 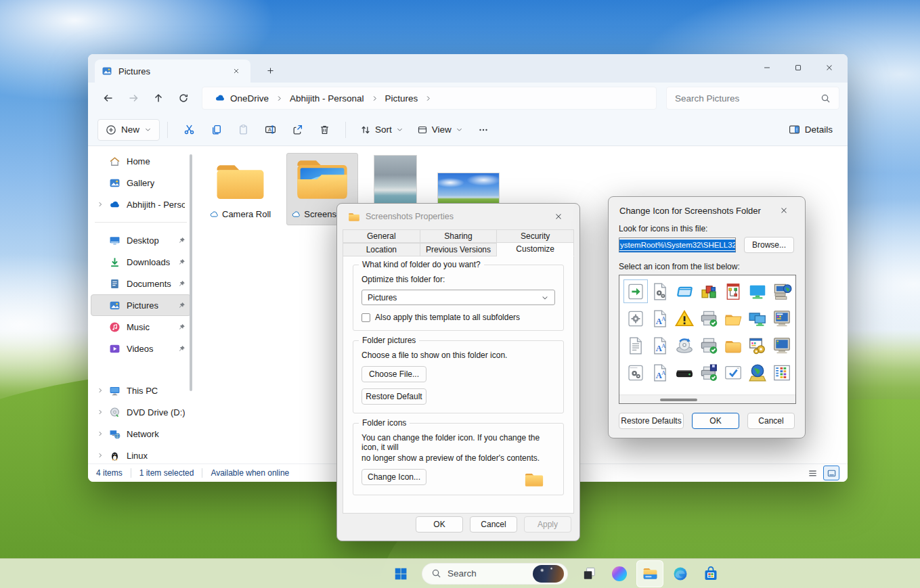 What do you see at coordinates (636, 345) in the screenshot?
I see `icon-option-doc-text` at bounding box center [636, 345].